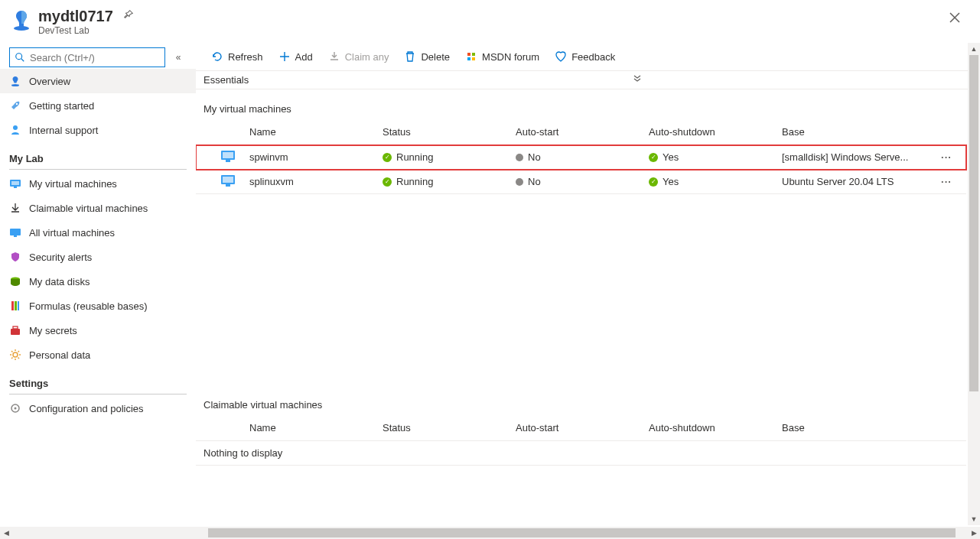 The image size is (980, 539). I want to click on sidebar-group-mylab: My Lab, so click(98, 154).